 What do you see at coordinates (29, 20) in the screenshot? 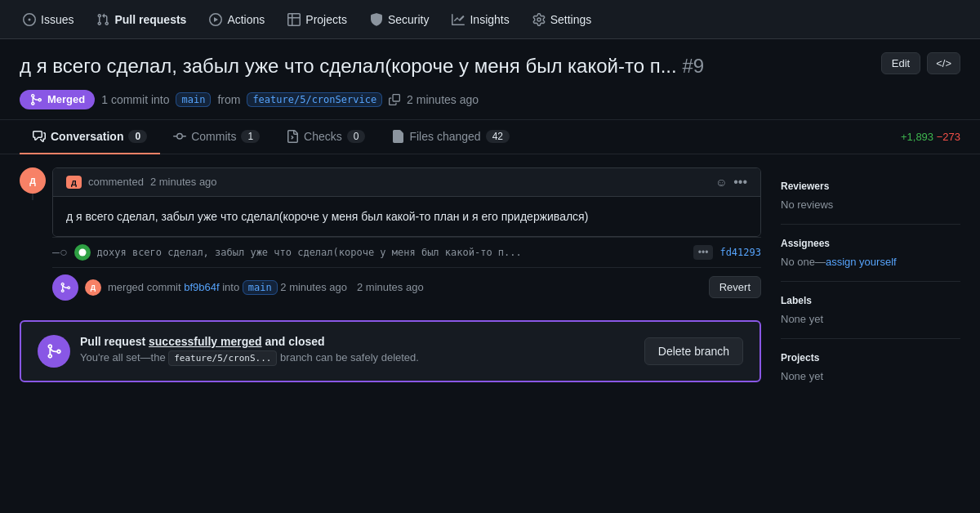
I see `circle-dot-icon` at bounding box center [29, 20].